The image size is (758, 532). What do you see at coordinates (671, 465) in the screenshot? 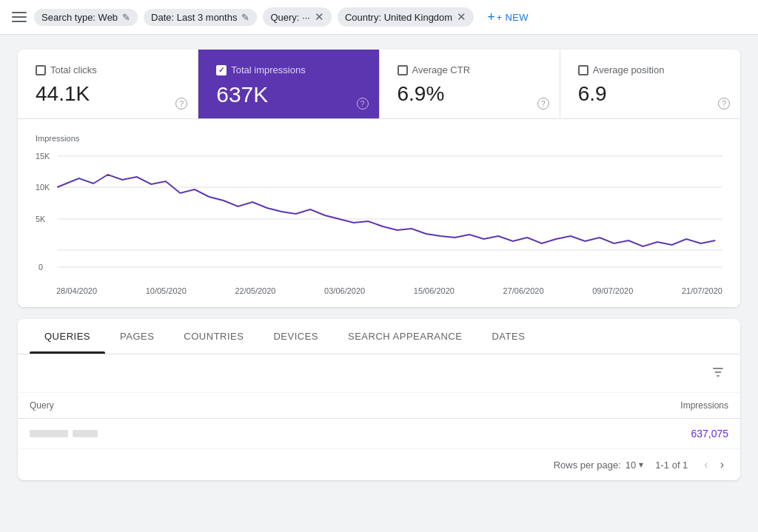
I see `pagination-info: 1-1 of 1` at bounding box center [671, 465].